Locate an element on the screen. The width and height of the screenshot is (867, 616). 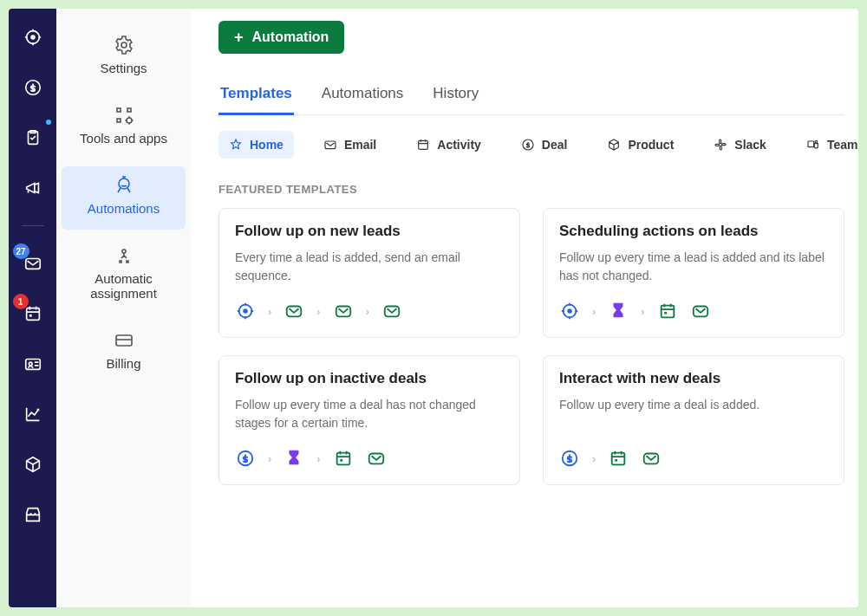
template-card: Follow up on inactive deals Follow up ev… is located at coordinates (369, 420).